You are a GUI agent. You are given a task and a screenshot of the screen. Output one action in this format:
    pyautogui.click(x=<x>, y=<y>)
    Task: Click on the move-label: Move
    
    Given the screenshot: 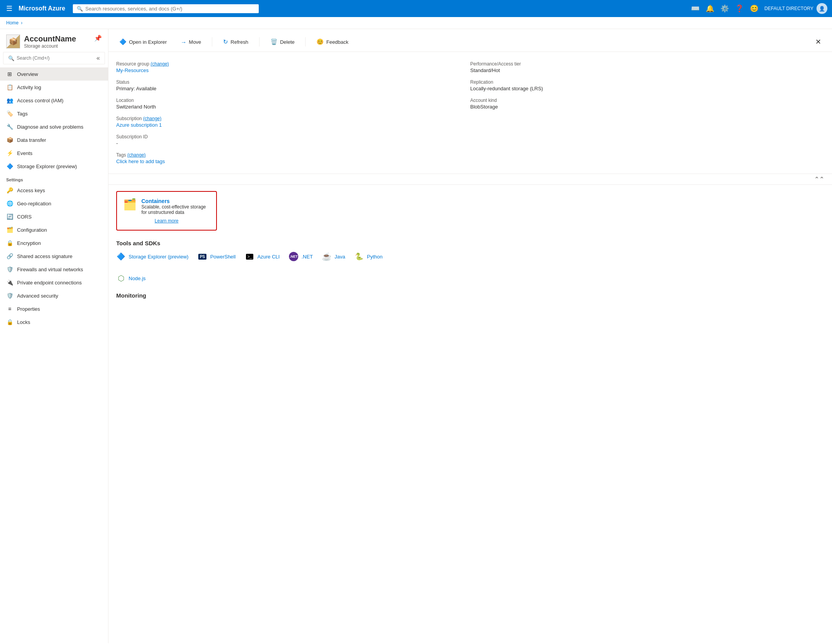 What is the action you would take?
    pyautogui.click(x=195, y=42)
    